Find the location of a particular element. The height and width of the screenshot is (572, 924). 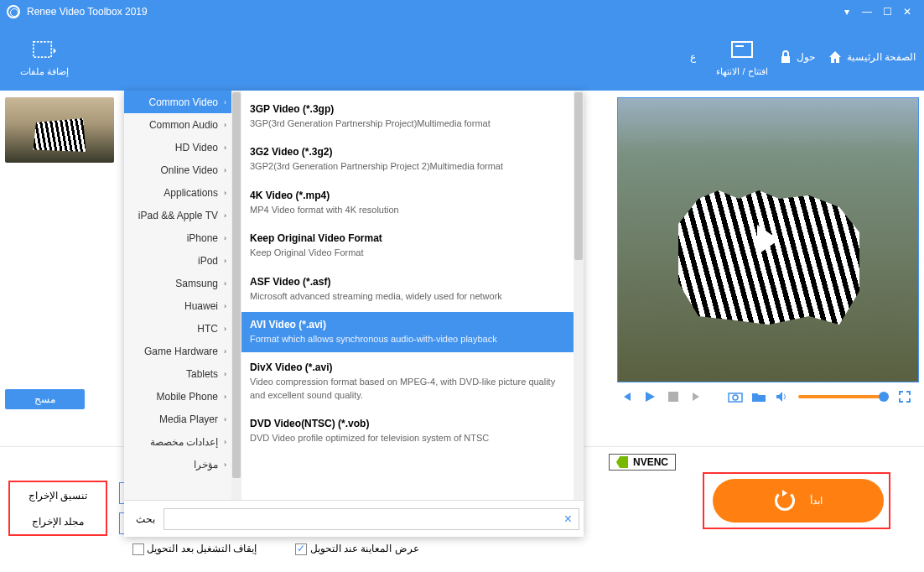

format-title: 3GP Video (*.3gp) is located at coordinates (407, 109).